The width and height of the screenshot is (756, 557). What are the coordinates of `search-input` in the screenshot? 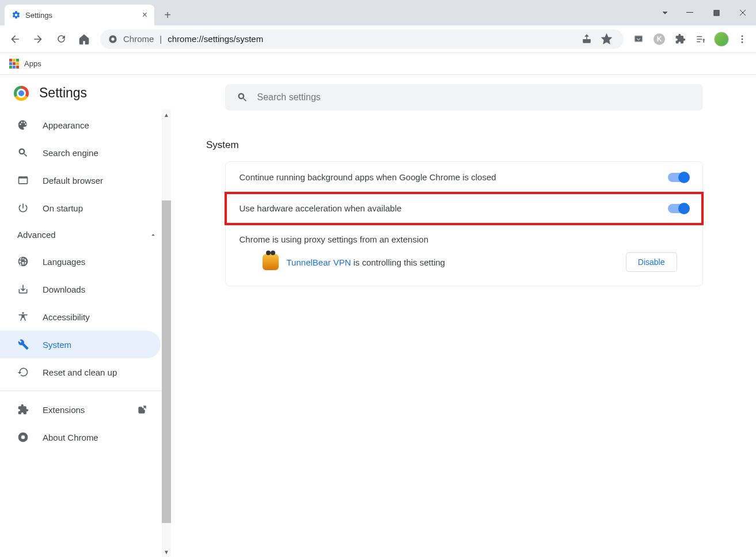 It's located at (474, 97).